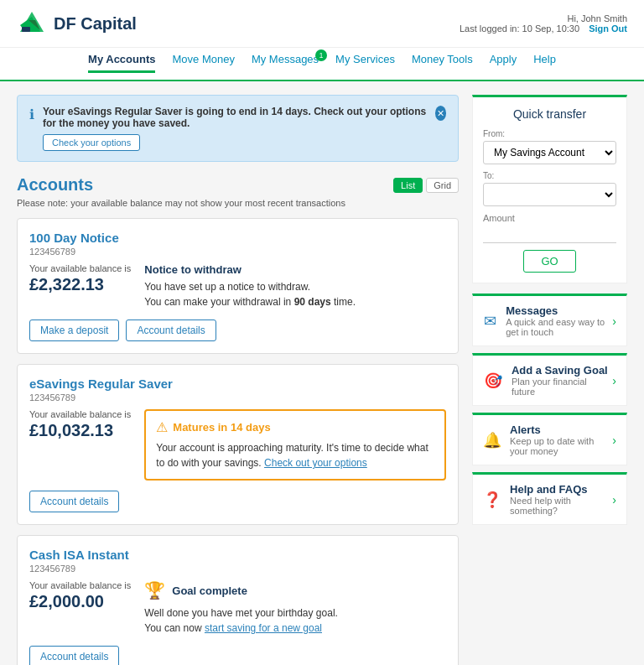 The width and height of the screenshot is (644, 665). What do you see at coordinates (550, 153) in the screenshot?
I see `from-account-select: My Savings Account` at bounding box center [550, 153].